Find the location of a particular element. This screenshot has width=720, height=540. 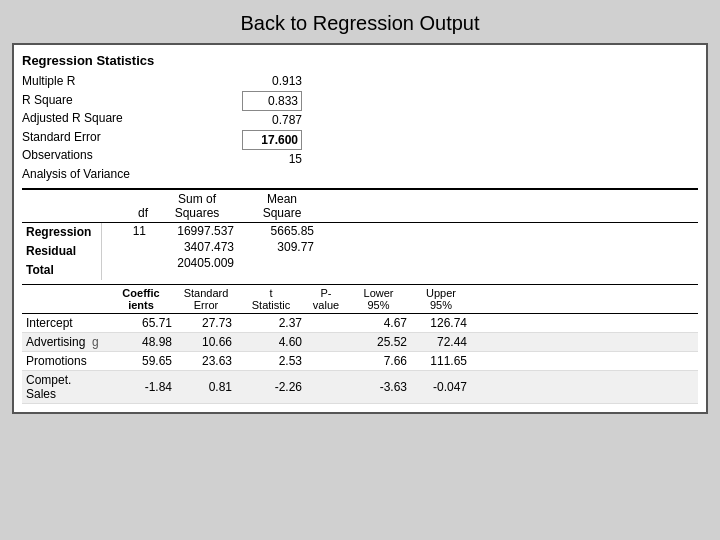

coef-lower-advertising: 25.52 is located at coordinates (378, 342).